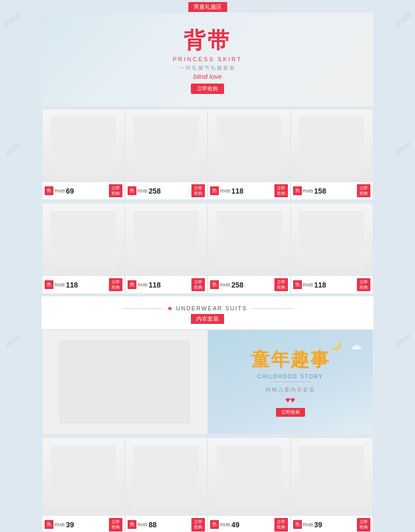  What do you see at coordinates (252, 525) in the screenshot?
I see `price-value: 49` at bounding box center [252, 525].